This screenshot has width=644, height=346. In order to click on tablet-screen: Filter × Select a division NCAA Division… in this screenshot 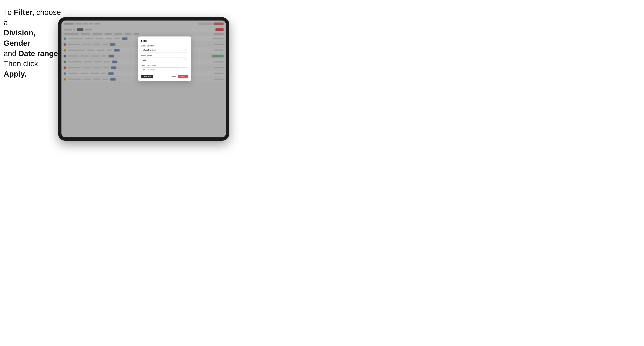, I will do `click(144, 79)`.